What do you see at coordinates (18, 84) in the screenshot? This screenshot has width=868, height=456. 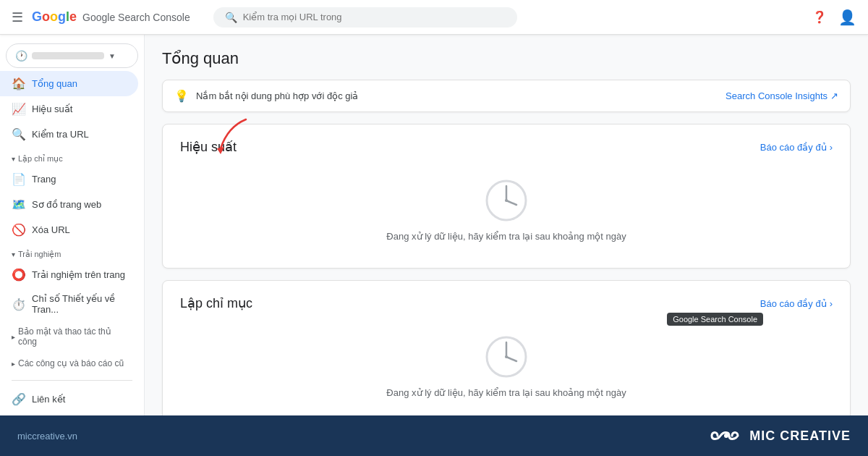 I see `home-icon: 🏠` at bounding box center [18, 84].